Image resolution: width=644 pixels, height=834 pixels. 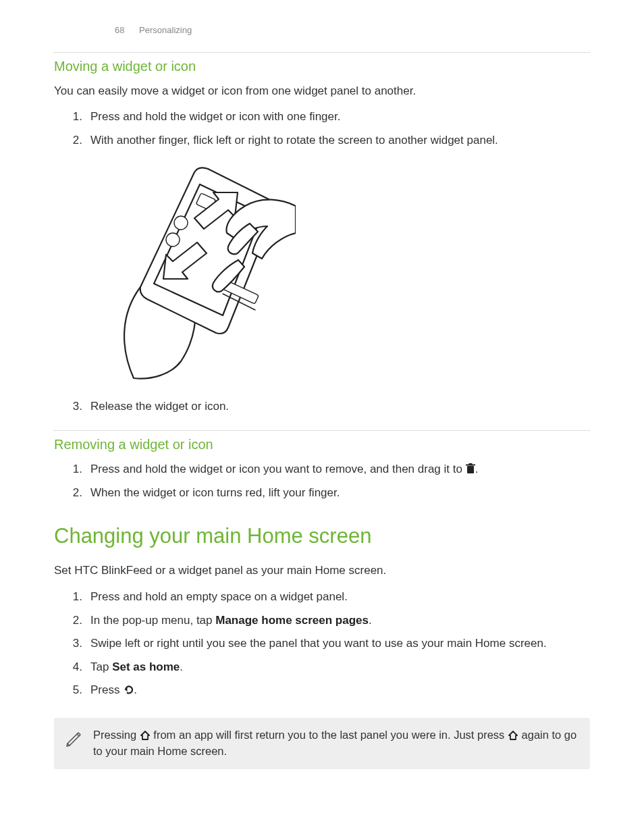 I want to click on step-item: 1. Press and hold the widget or icon wit…, so click(x=322, y=118).